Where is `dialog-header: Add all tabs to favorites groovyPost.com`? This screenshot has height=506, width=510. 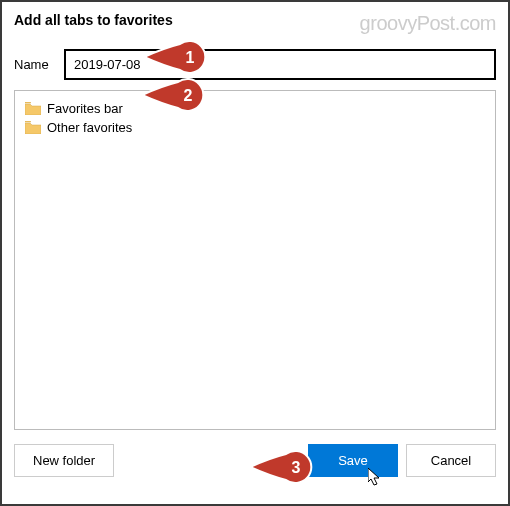 dialog-header: Add all tabs to favorites groovyPost.com is located at coordinates (255, 24).